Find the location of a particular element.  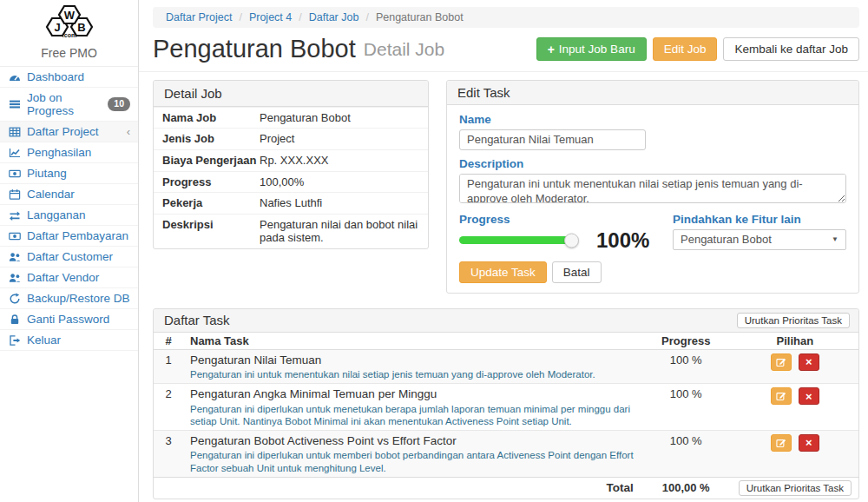

detail-row-jenis-job: Jenis Job Project is located at coordinates (291, 139).